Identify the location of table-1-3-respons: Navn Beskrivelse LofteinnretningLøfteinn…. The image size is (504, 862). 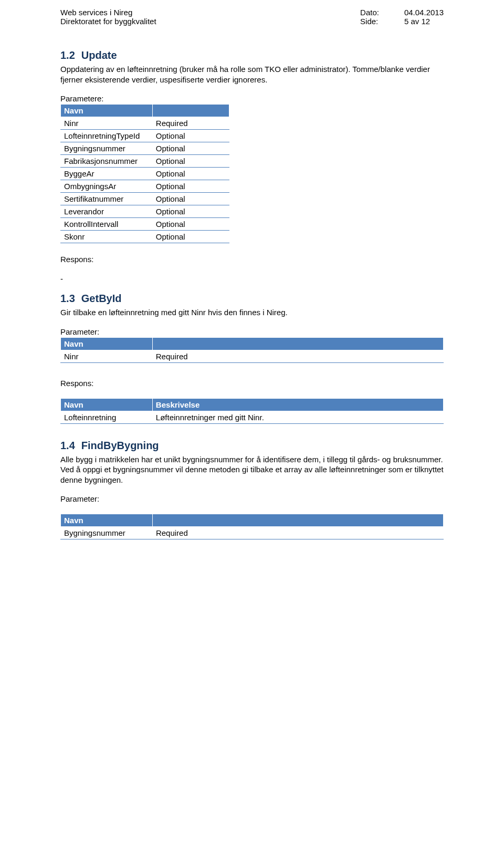
(252, 411).